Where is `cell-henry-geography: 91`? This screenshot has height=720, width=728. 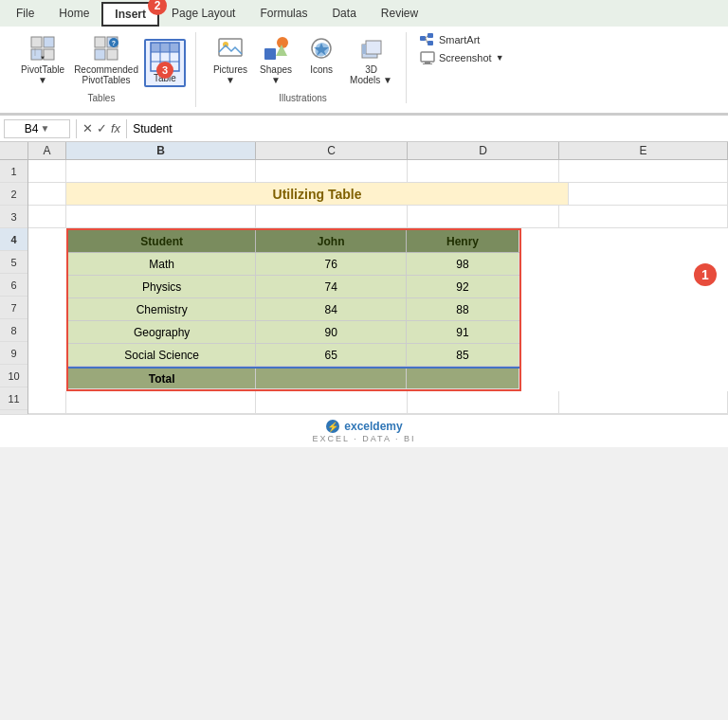 cell-henry-geography: 91 is located at coordinates (463, 332).